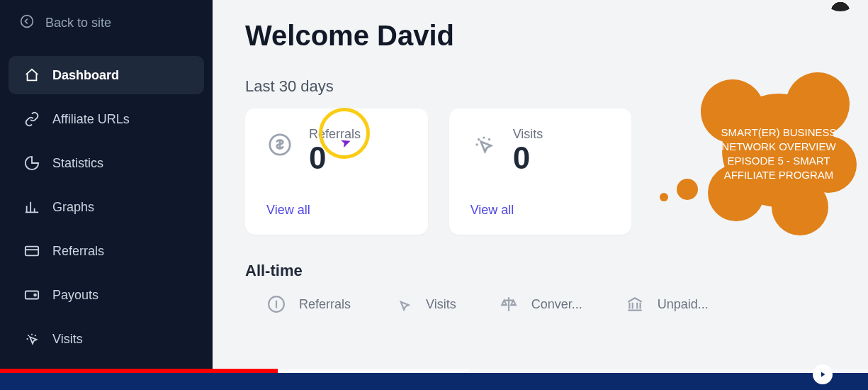 The height and width of the screenshot is (390, 868). What do you see at coordinates (337, 172) in the screenshot?
I see `card-referrals: Referrals 0 View all` at bounding box center [337, 172].